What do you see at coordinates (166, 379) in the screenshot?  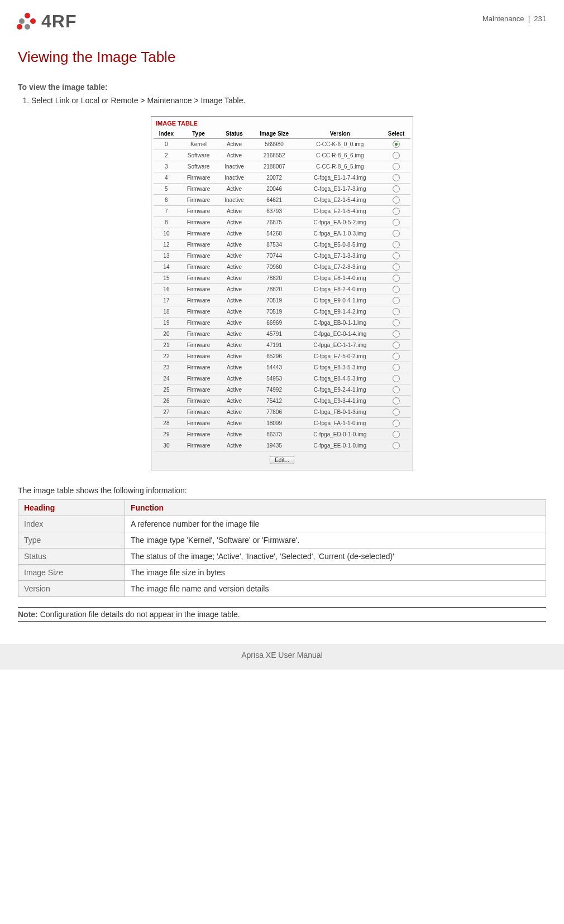 I see `cell-index: 24` at bounding box center [166, 379].